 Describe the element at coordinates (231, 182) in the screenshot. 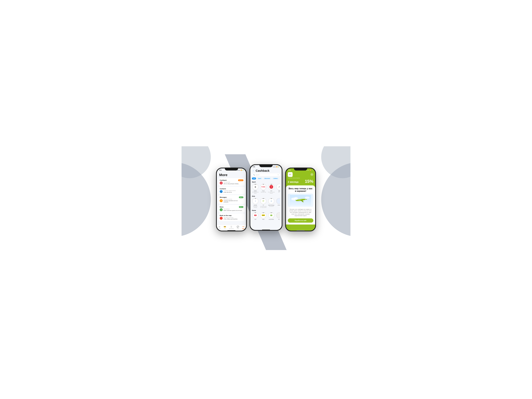

I see `cashback-card: Cashback More 23 M The best offer 20% on…` at that location.